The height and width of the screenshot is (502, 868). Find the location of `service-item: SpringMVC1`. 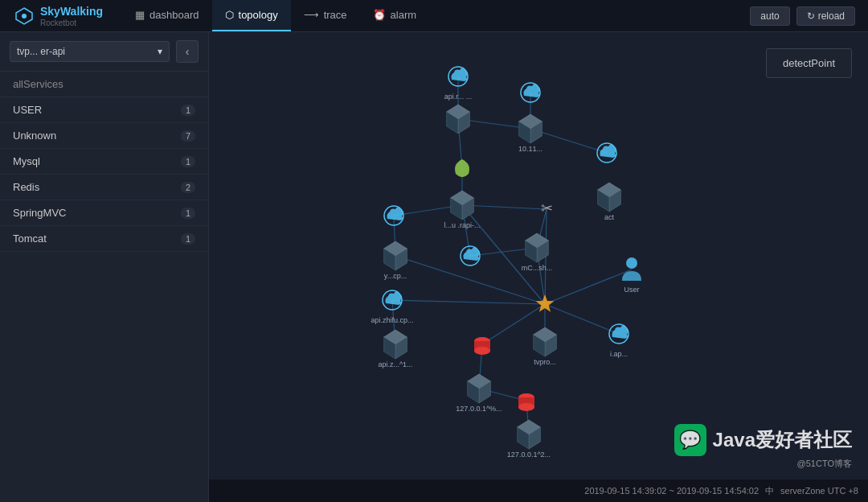

service-item: SpringMVC1 is located at coordinates (104, 213).